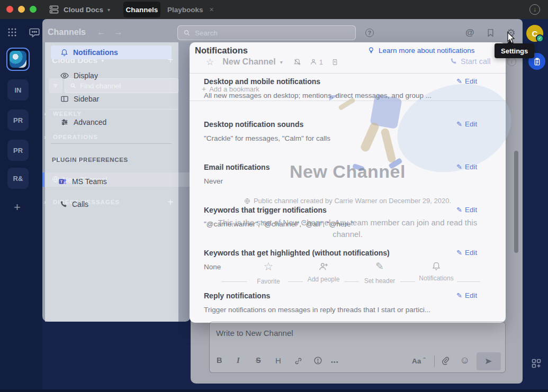 Image resolution: width=548 pixels, height=392 pixels. What do you see at coordinates (80, 204) in the screenshot?
I see `nav-item-label: Calls` at bounding box center [80, 204].